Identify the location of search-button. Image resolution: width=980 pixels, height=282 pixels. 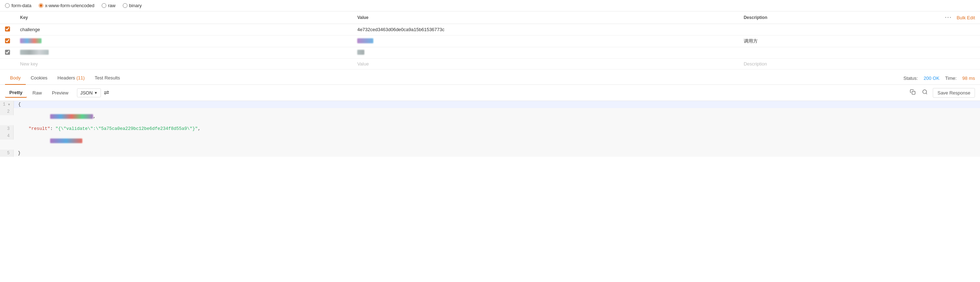
(925, 93).